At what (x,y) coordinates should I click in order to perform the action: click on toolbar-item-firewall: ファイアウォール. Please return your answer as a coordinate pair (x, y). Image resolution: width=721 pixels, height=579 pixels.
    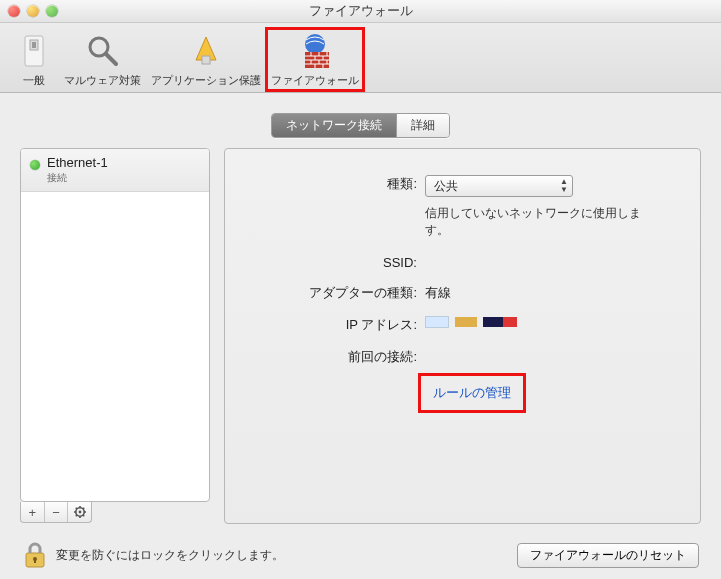
    Looking at the image, I should click on (315, 60).